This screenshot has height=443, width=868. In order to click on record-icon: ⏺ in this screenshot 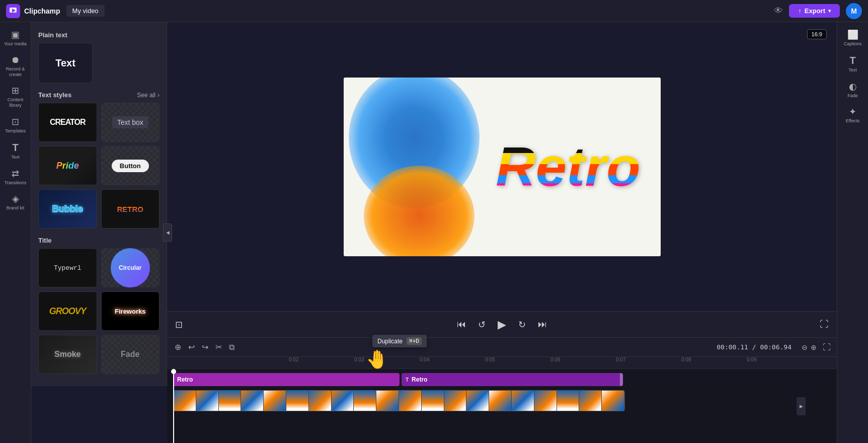, I will do `click(16, 60)`.